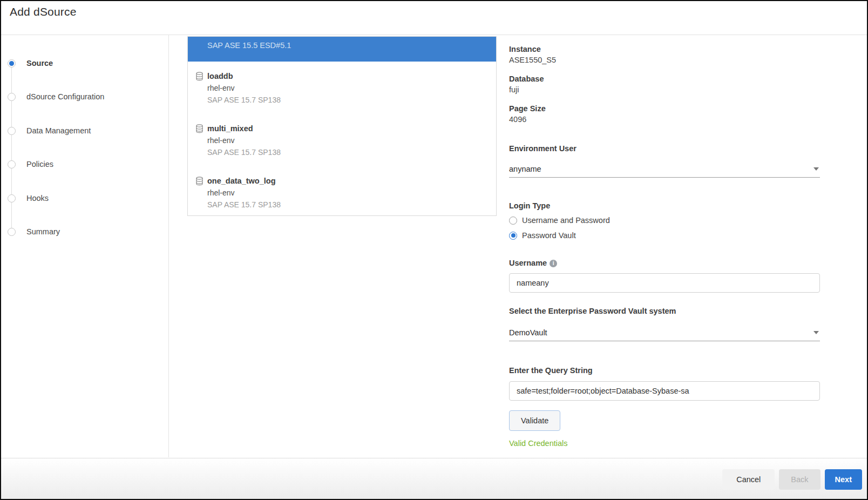 The image size is (868, 500). What do you see at coordinates (664, 370) in the screenshot?
I see `query-string-label: Enter the Query String` at bounding box center [664, 370].